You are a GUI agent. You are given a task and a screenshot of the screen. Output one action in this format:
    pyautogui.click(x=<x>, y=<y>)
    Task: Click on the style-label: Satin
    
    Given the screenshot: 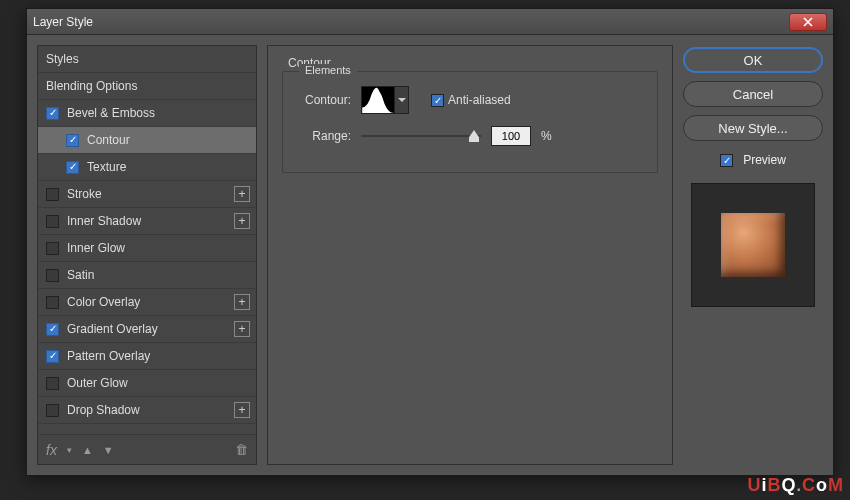 What is the action you would take?
    pyautogui.click(x=80, y=275)
    